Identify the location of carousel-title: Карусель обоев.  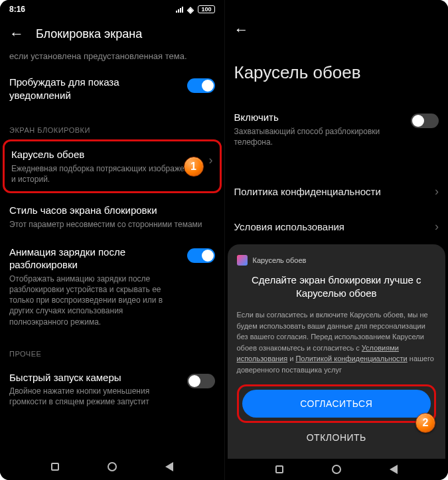
(106, 155).